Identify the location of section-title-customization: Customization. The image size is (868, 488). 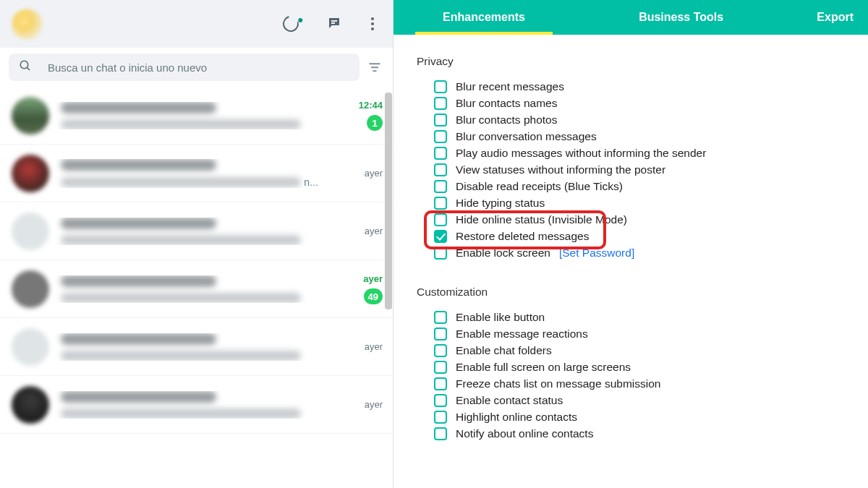
(642, 292).